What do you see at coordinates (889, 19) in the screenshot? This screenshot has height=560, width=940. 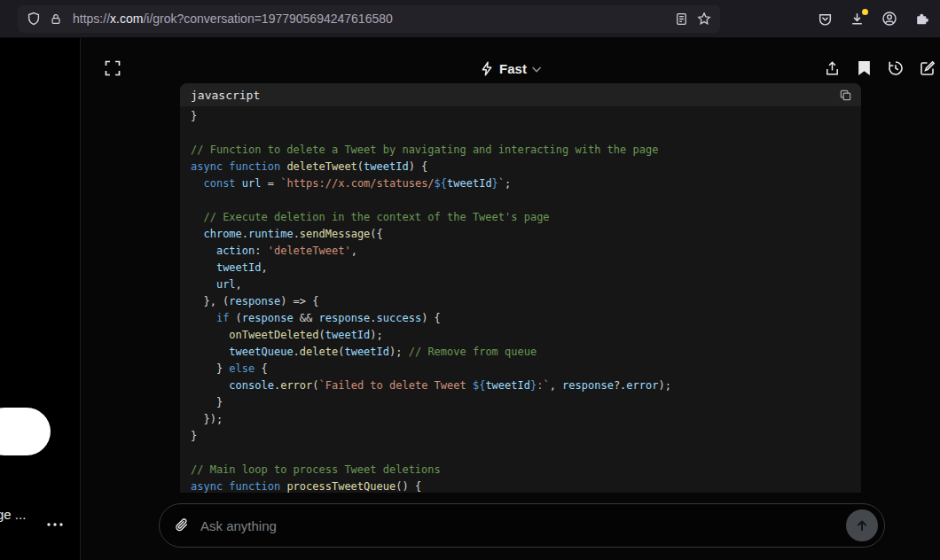 I see `account-icon` at bounding box center [889, 19].